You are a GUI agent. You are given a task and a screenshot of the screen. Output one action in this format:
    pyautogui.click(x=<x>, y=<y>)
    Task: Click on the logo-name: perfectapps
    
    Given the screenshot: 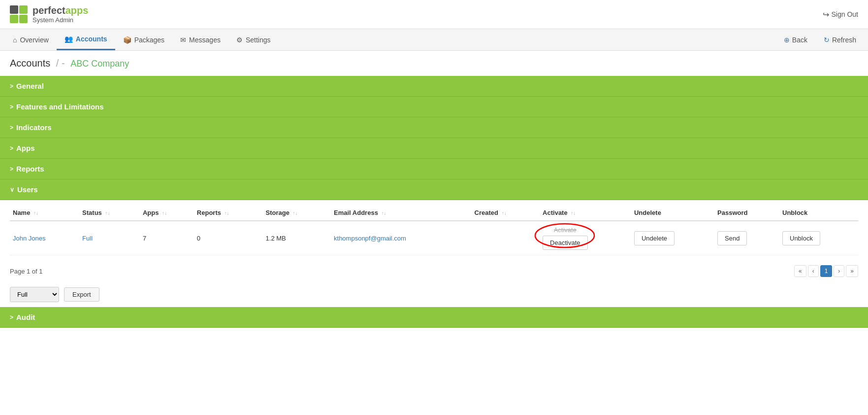 What is the action you would take?
    pyautogui.click(x=60, y=11)
    